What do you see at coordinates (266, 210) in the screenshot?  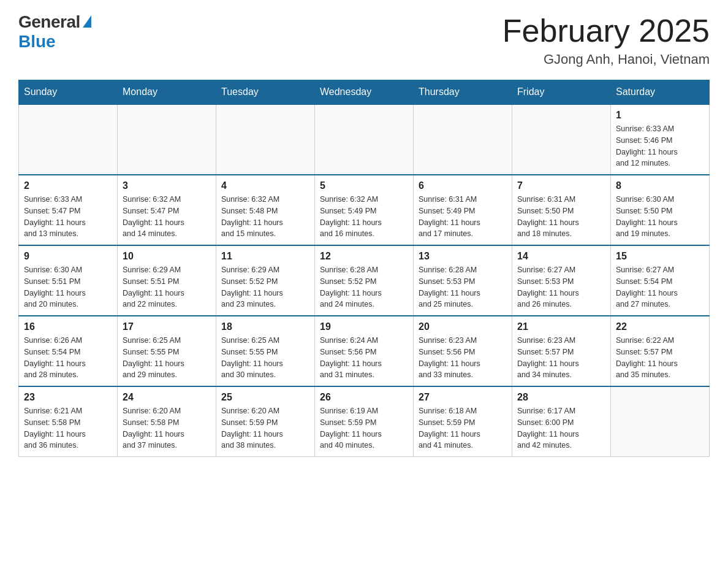 I see `calendar-day: 4Sunrise: 6:32 AM Sunset: 5:48 PM Daylig…` at bounding box center [266, 210].